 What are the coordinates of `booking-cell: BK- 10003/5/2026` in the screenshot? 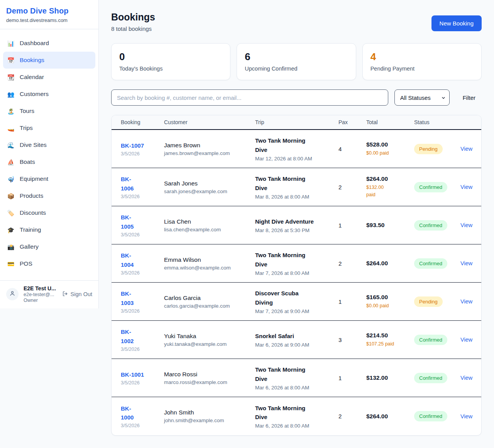 It's located at (142, 416).